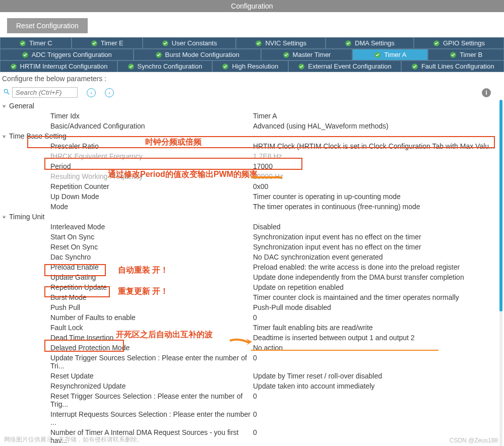 The width and height of the screenshot is (504, 446). I want to click on param-row: Resynchronized UpdateUpdate taken into a…, so click(253, 386).